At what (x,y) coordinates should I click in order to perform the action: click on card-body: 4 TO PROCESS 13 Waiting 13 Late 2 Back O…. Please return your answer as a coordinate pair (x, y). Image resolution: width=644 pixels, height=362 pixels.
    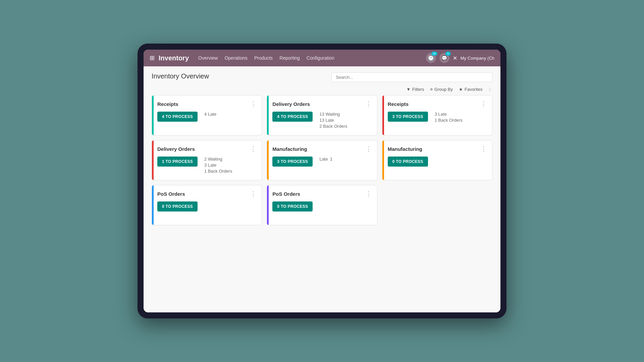
    Looking at the image, I should click on (322, 120).